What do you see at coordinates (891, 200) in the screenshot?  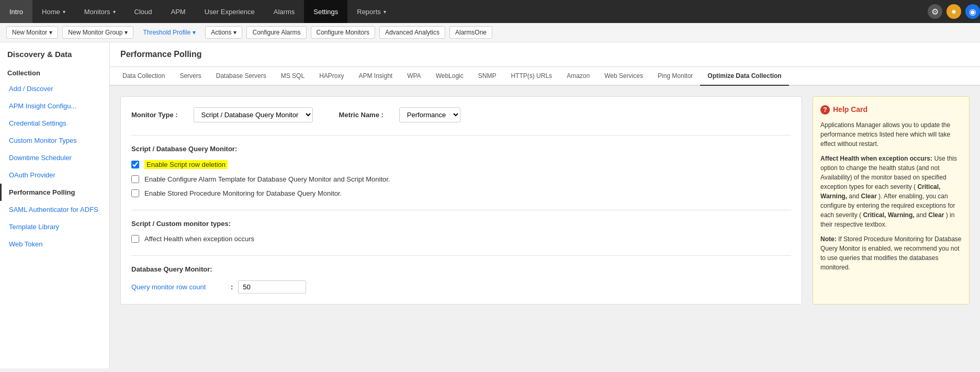 I see `help-card: ? Help Card Applications Manager allows …` at bounding box center [891, 200].